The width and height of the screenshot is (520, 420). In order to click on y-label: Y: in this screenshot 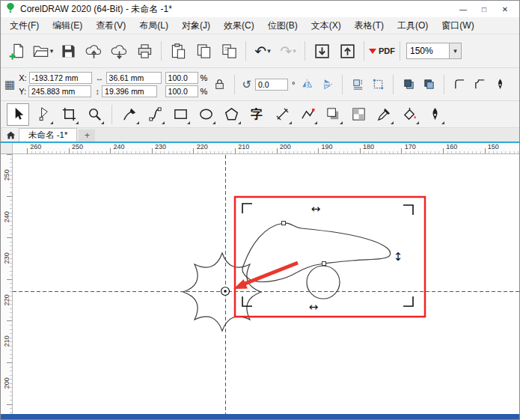, I will do `click(22, 91)`.